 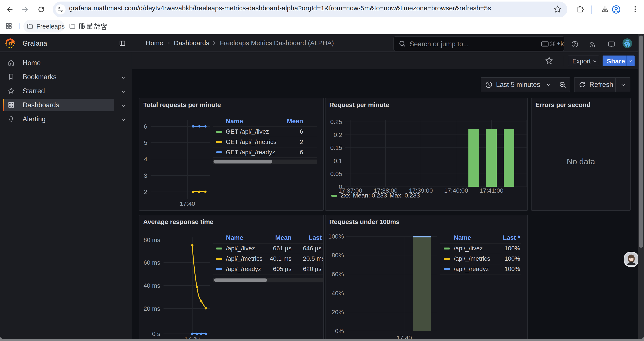 What do you see at coordinates (146, 127) in the screenshot?
I see `svg-text: 6` at bounding box center [146, 127].